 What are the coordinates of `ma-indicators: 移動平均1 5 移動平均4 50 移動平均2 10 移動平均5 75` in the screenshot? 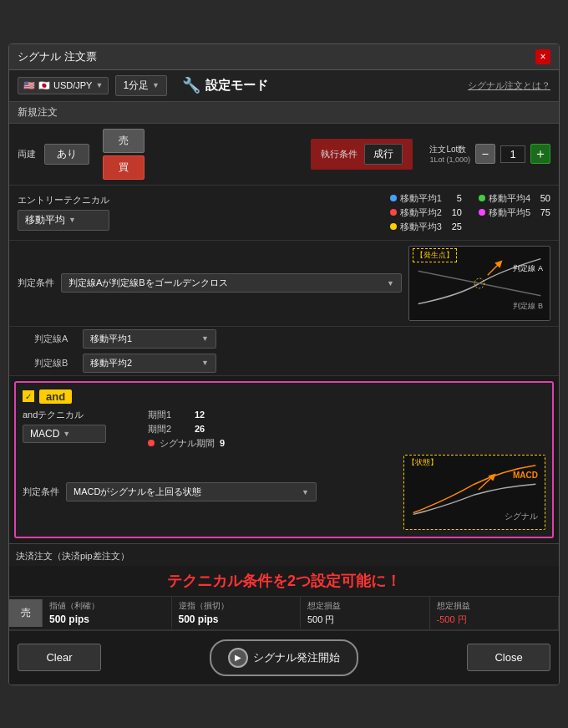 It's located at (470, 212).